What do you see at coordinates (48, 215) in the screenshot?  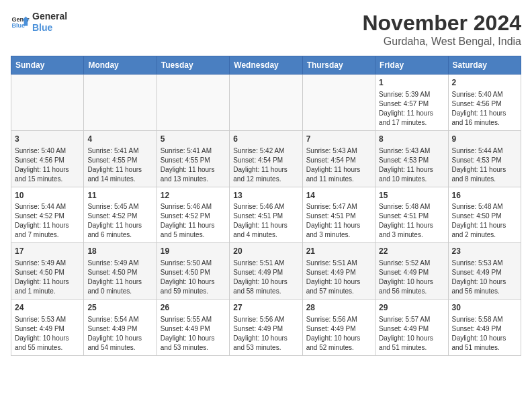 I see `calendar-cell: 10Sunrise: 5:44 AMSunset: 4:52 PMDayligh…` at bounding box center [48, 215].